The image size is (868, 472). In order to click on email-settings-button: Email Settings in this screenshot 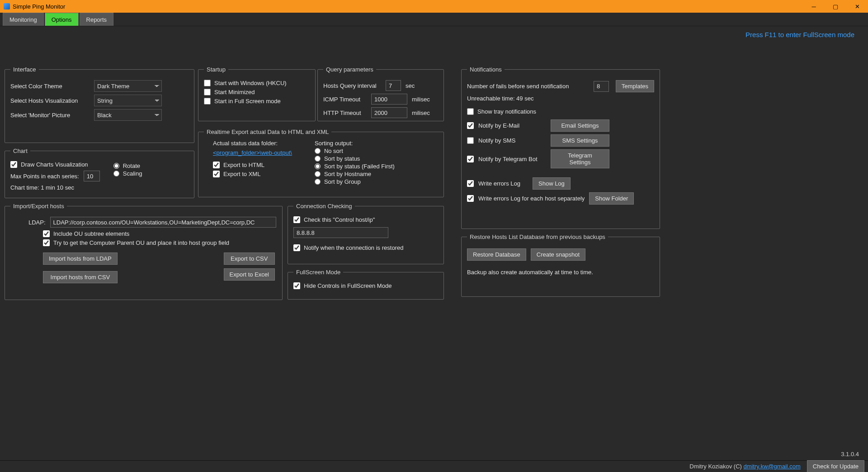, I will do `click(580, 126)`.